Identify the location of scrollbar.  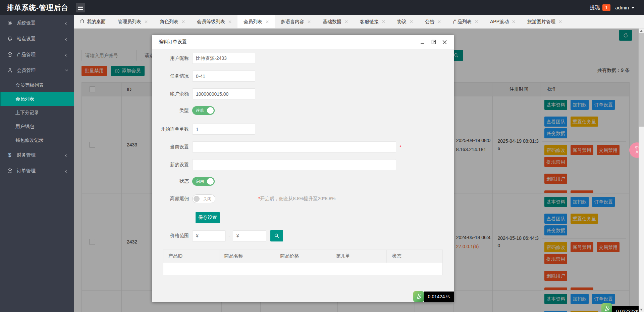
(641, 170).